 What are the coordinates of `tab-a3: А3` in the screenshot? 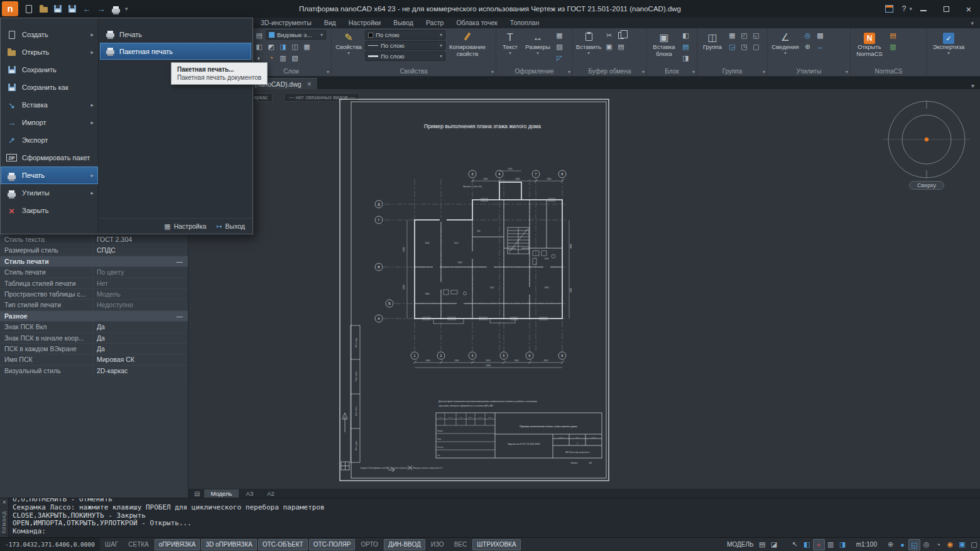 It's located at (250, 494).